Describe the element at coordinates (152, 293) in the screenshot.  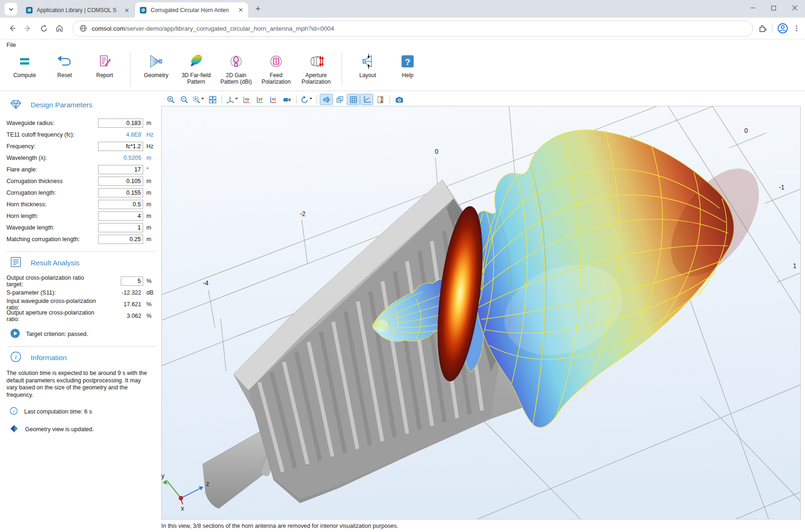
I see `s-parameter-s11-unit: dB` at that location.